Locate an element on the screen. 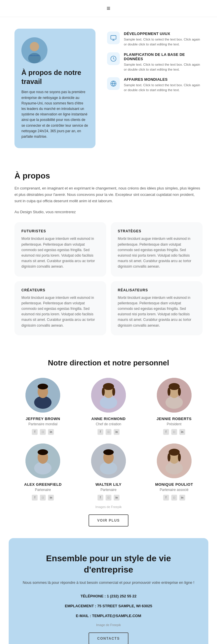 This screenshot has height=644, width=217. social-instagram-0: □ is located at coordinates (43, 432).